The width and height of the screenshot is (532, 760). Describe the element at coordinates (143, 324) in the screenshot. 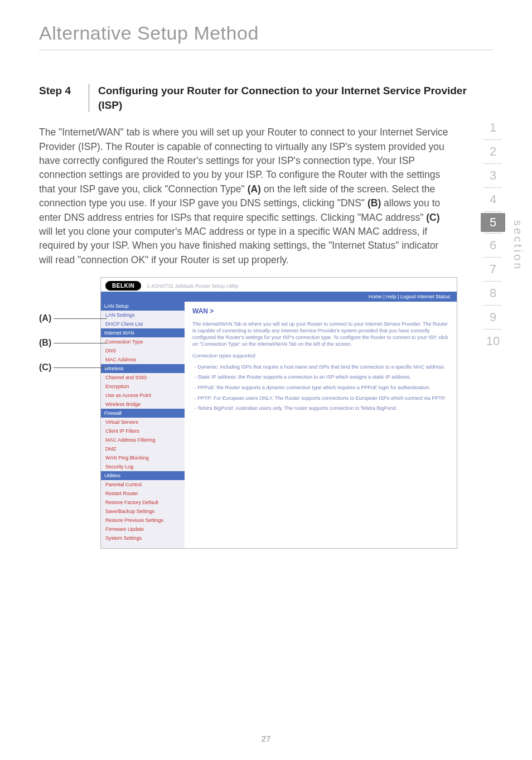

I see `sb-dhcp-client-list: DHCP Client List` at that location.